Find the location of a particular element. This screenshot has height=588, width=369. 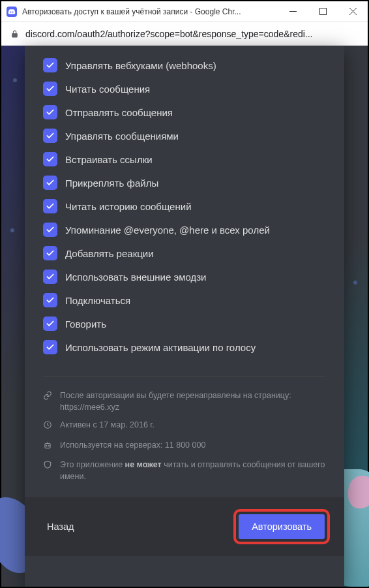

highlight-annotation: Авторизовать is located at coordinates (282, 527).